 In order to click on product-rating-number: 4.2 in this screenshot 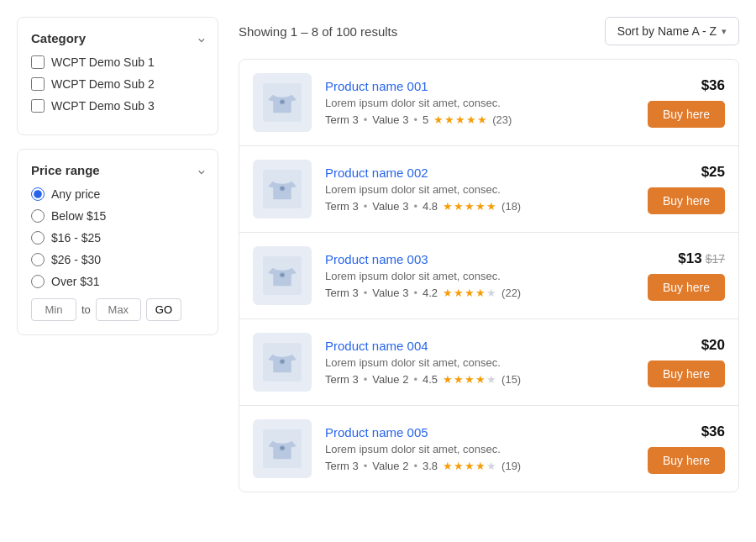, I will do `click(430, 292)`.